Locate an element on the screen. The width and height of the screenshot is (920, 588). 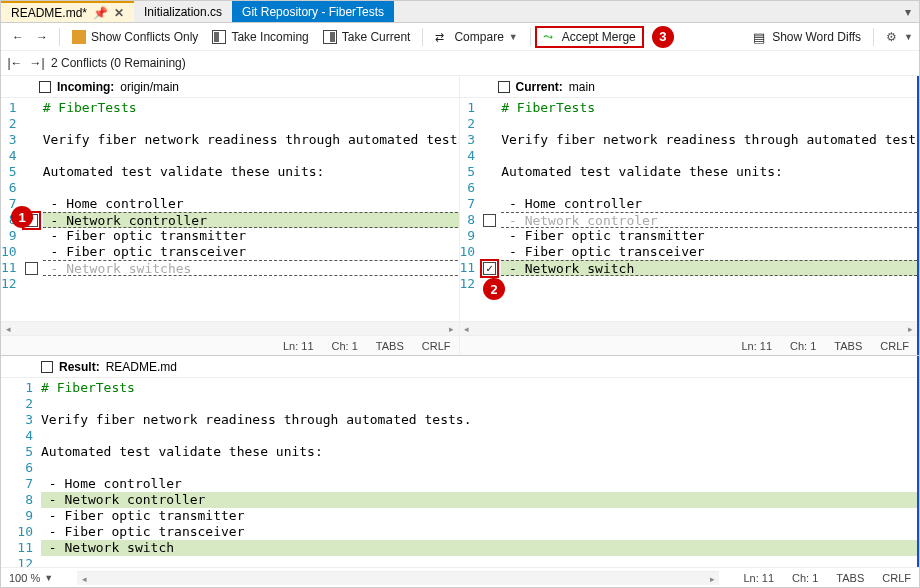
accept-merge-button: Accept Merge is located at coordinates (590, 37).